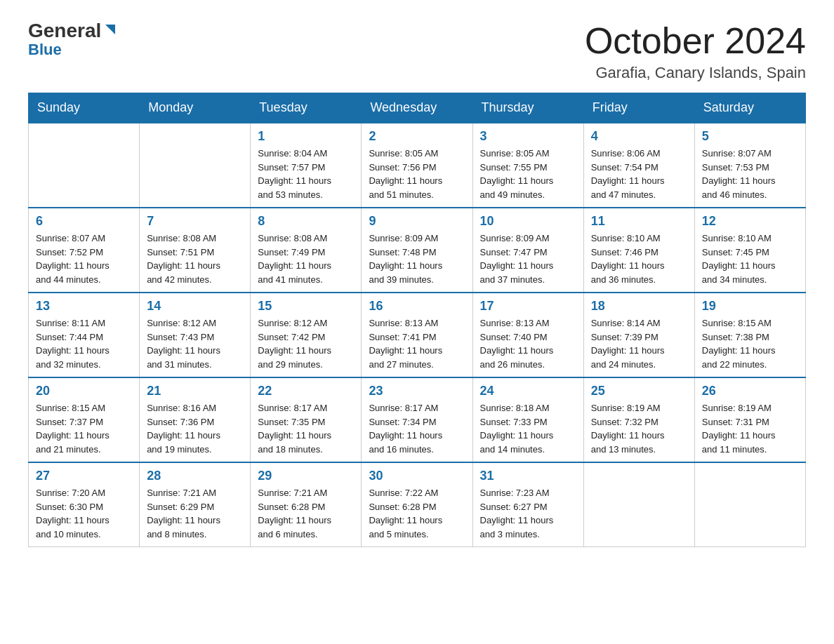 The width and height of the screenshot is (834, 644). What do you see at coordinates (528, 222) in the screenshot?
I see `day-number: 10` at bounding box center [528, 222].